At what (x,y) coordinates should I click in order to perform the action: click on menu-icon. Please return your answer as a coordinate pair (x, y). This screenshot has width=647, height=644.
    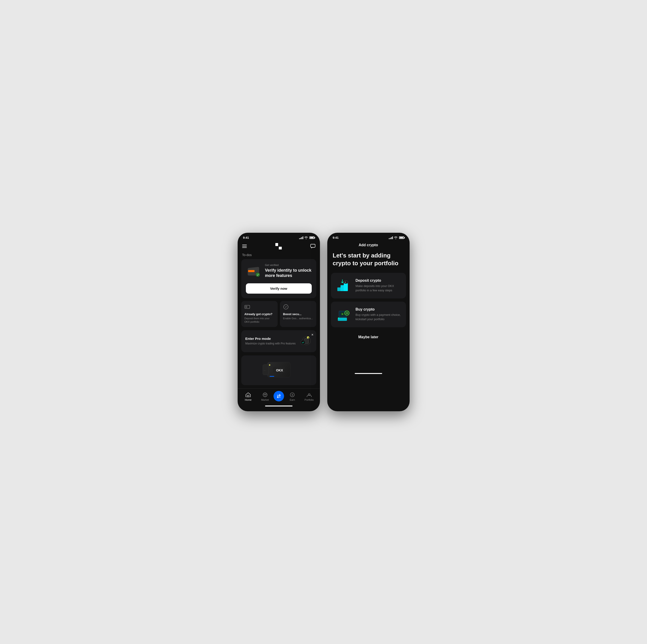
    Looking at the image, I should click on (244, 246).